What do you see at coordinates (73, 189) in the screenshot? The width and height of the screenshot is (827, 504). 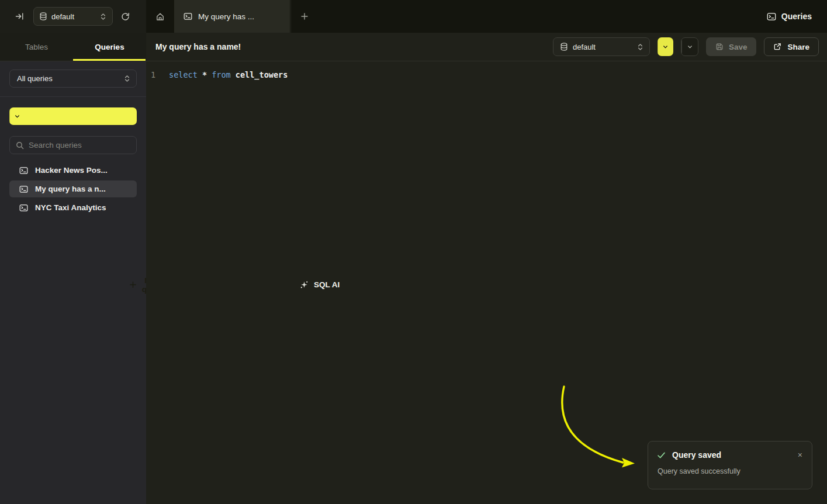 I see `query-list-item: My query has a n...` at bounding box center [73, 189].